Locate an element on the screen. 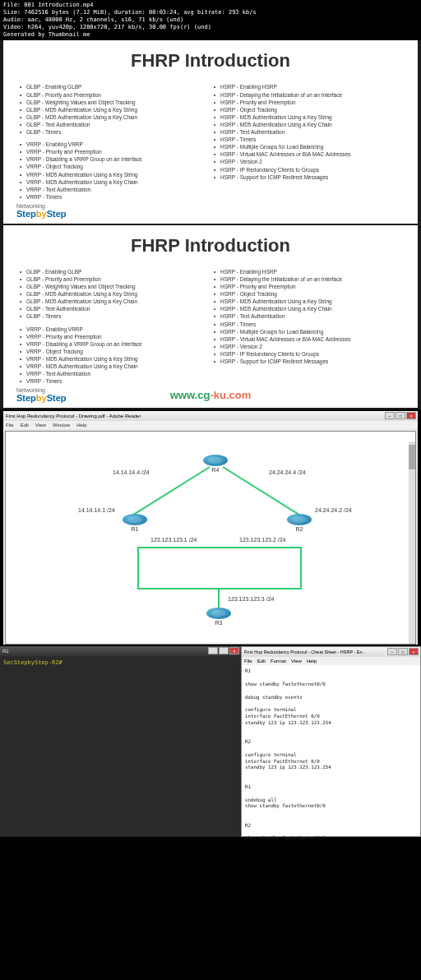 This screenshot has height=980, width=421. ip-label: 123.123.123.1 /24 is located at coordinates (173, 539).